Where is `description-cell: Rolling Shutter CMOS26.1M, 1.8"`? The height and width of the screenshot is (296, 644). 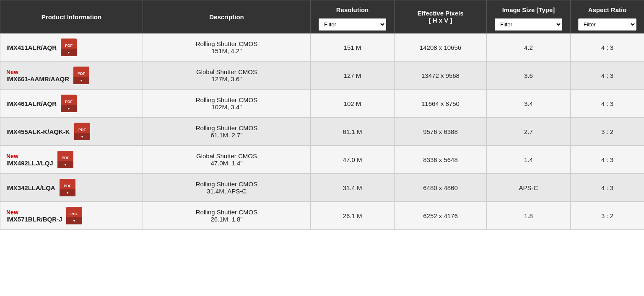 description-cell: Rolling Shutter CMOS26.1M, 1.8" is located at coordinates (227, 216).